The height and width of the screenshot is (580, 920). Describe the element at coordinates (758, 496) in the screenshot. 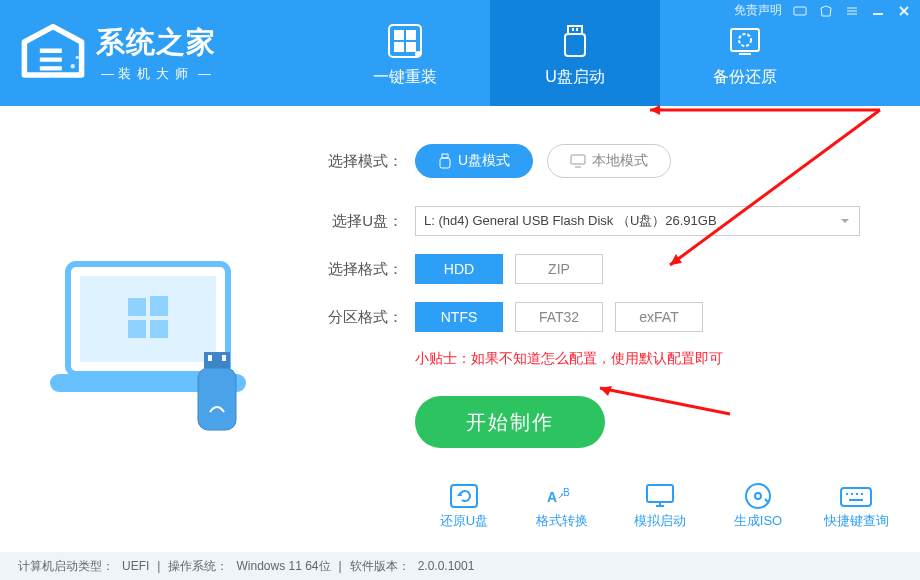

I see `disc-icon` at that location.